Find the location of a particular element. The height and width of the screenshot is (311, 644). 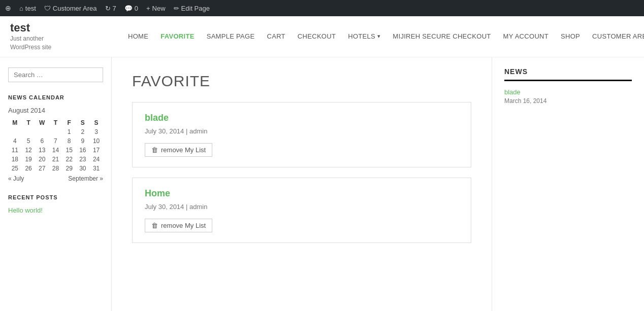

calendar-table: M T W T F S S 12345678910111213141516171… is located at coordinates (56, 146).